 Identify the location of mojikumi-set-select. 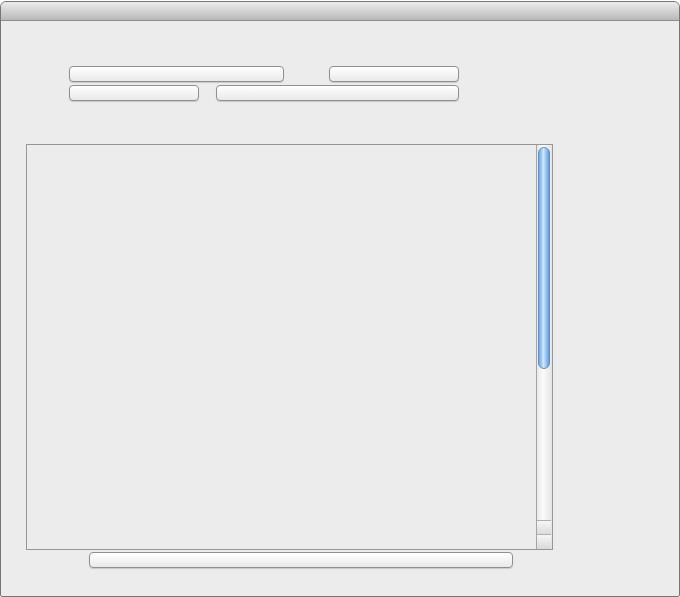
(176, 74).